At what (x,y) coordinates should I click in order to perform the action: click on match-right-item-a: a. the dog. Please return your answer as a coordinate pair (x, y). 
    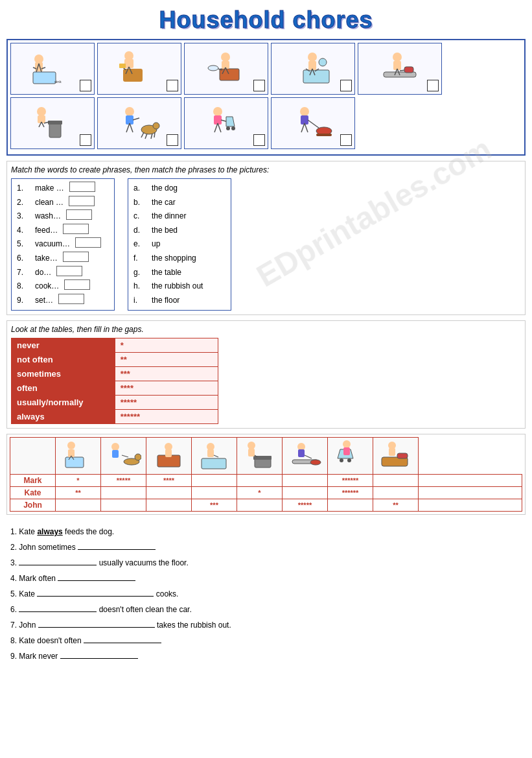
    Looking at the image, I should click on (179, 189).